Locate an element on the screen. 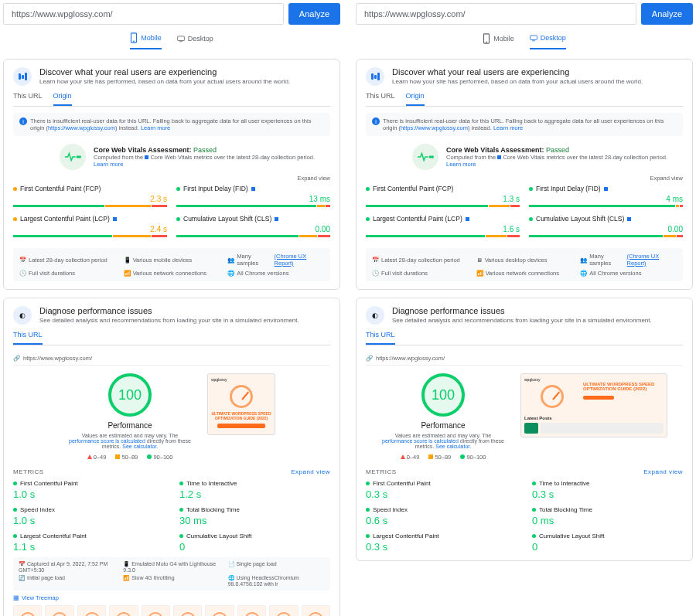 The height and width of the screenshot is (616, 696). metric-lcp: Largest Contentful Paint (LCP) 2.4 s is located at coordinates (90, 226).